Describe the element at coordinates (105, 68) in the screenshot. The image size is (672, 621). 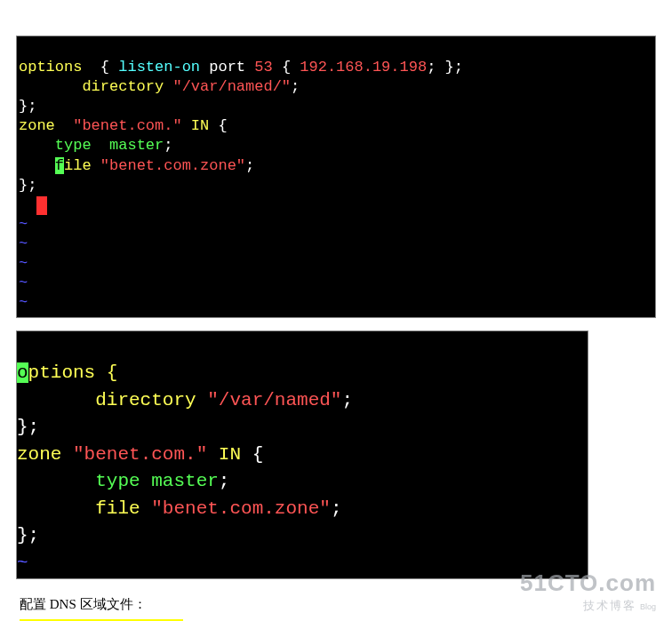
I see `brace-open: {` at that location.